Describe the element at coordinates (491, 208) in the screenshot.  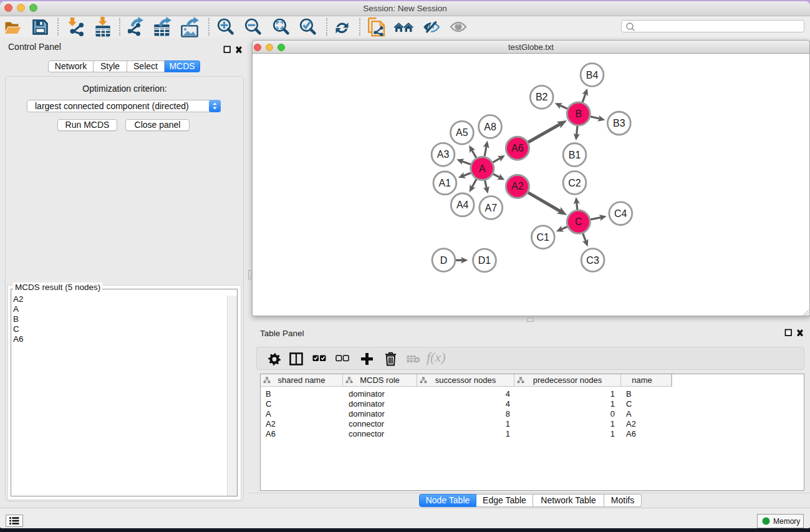
I see `svg-text: A7` at that location.